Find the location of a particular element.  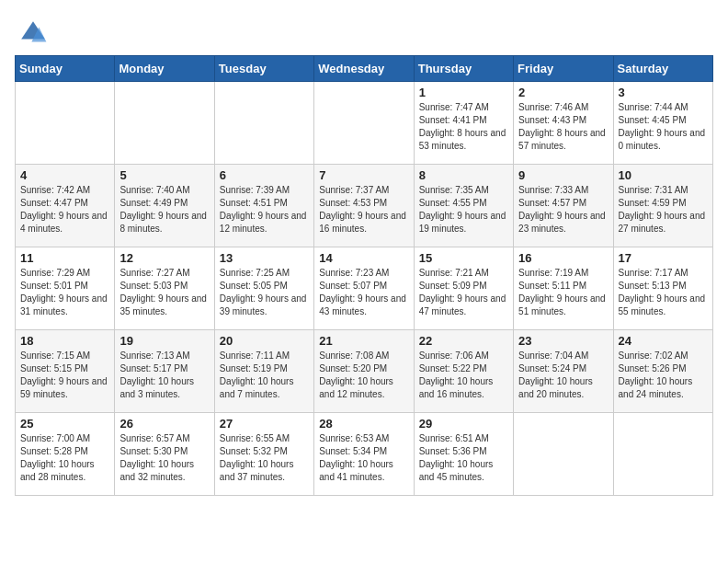

weekday-header-cell: Sunday is located at coordinates (65, 69).